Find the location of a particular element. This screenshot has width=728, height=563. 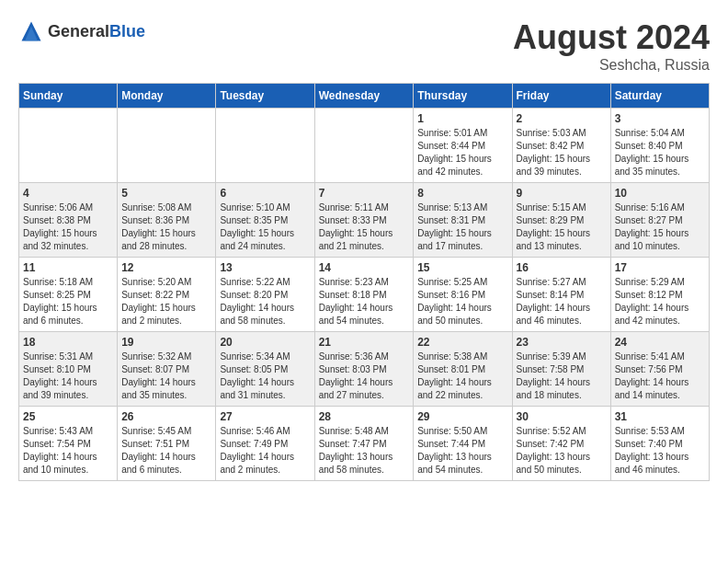

day-number: 8 is located at coordinates (462, 193).